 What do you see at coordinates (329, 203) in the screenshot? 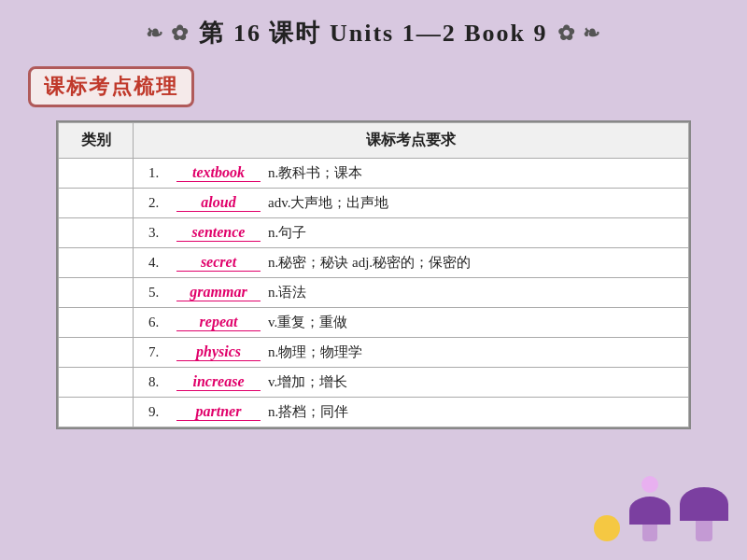
I see `entry-definition: adv.大声地；出声地` at bounding box center [329, 203].